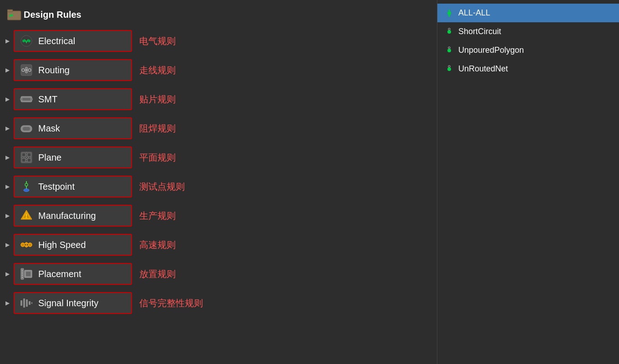 This screenshot has height=364, width=619. Describe the element at coordinates (218, 157) in the screenshot. I see `tree-item-plane: ▶ Plane 平面规则` at that location.